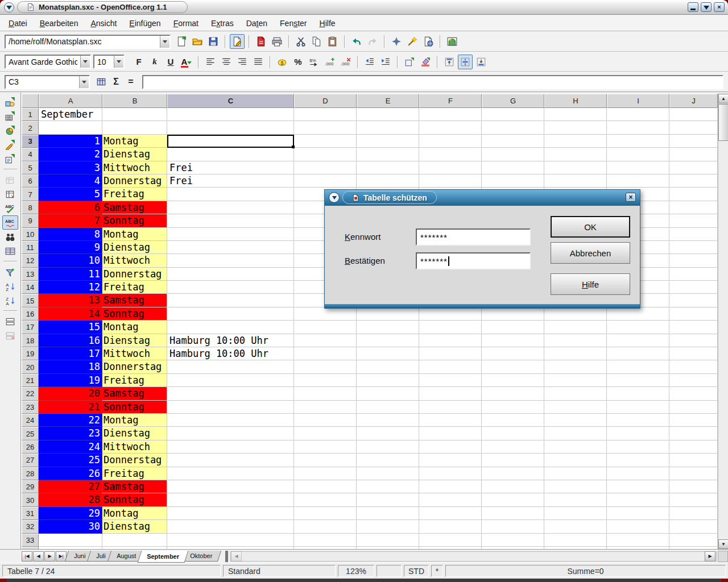 Image resolution: width=728 pixels, height=582 pixels. Describe the element at coordinates (135, 447) in the screenshot. I see `grid-cell: Mittwoch` at that location.